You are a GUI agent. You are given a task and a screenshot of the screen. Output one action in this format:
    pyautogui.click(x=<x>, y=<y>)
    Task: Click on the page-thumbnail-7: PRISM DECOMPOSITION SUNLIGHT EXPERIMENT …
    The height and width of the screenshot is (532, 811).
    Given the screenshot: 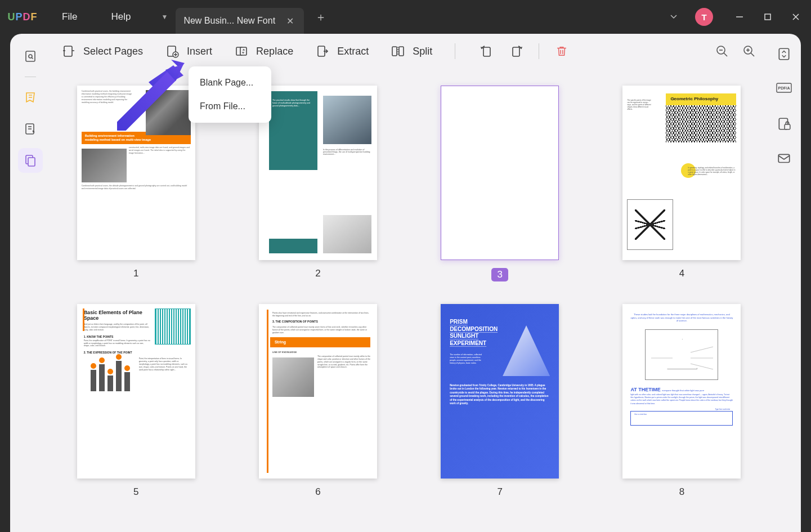 What is the action you would take?
    pyautogui.click(x=500, y=391)
    